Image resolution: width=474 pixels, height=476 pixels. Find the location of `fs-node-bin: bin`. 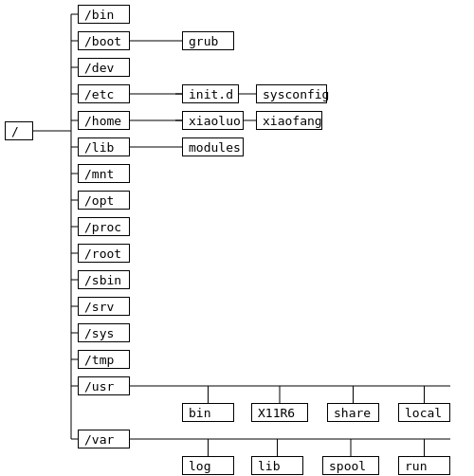

fs-node-bin: bin is located at coordinates (209, 412).